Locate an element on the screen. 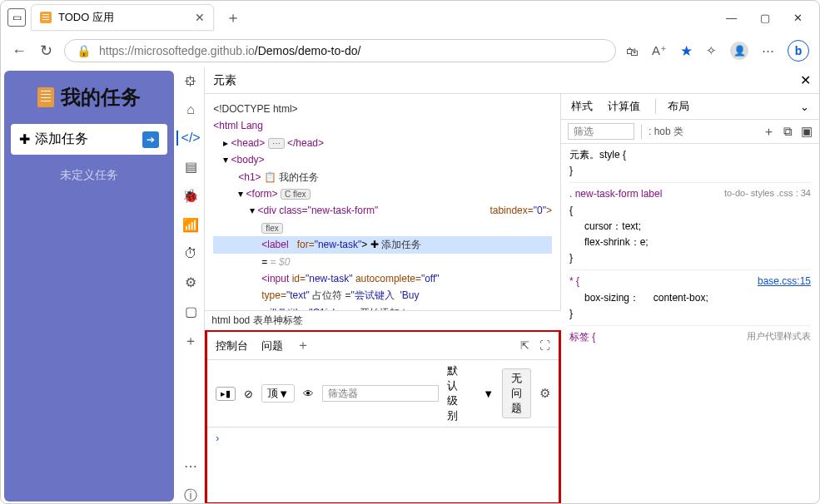 This screenshot has width=820, height=504. add-task-input: ✚ 添加任务 ➔ is located at coordinates (89, 140).